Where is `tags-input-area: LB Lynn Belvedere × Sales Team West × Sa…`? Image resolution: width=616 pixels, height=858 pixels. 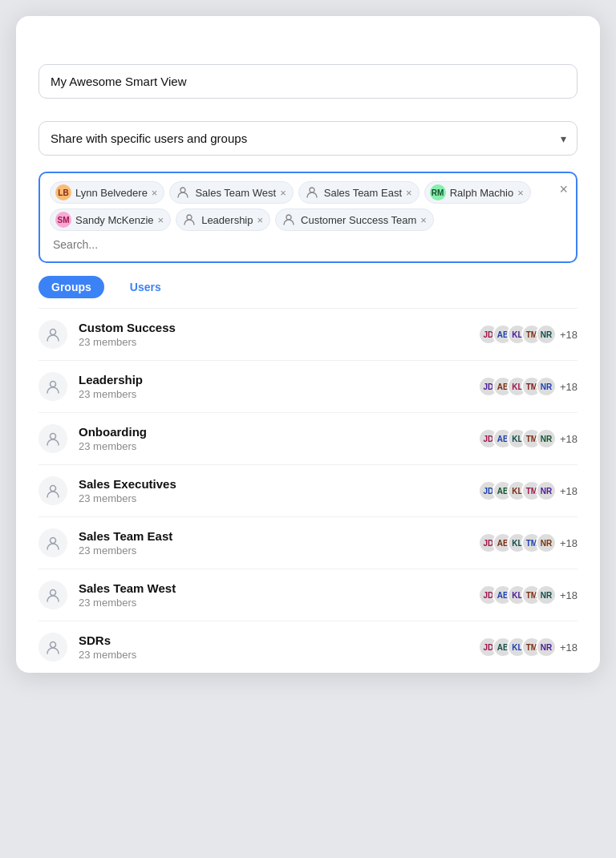
tags-input-area: LB Lynn Belvedere × Sales Team West × Sa… is located at coordinates (308, 217).